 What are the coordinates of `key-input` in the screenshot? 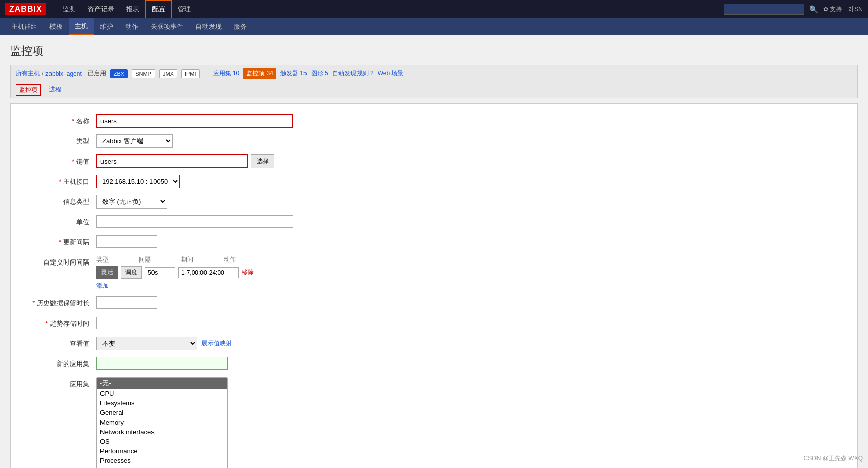 It's located at (172, 162).